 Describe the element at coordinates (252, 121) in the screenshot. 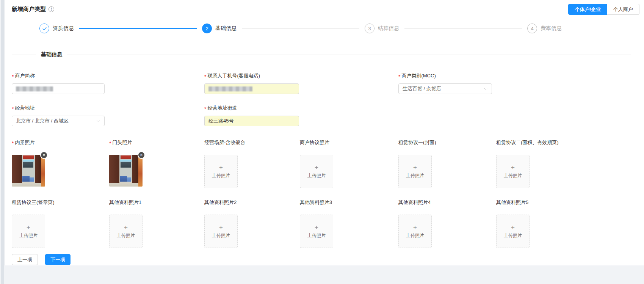

I see `address-street-input: 经三路45号` at that location.